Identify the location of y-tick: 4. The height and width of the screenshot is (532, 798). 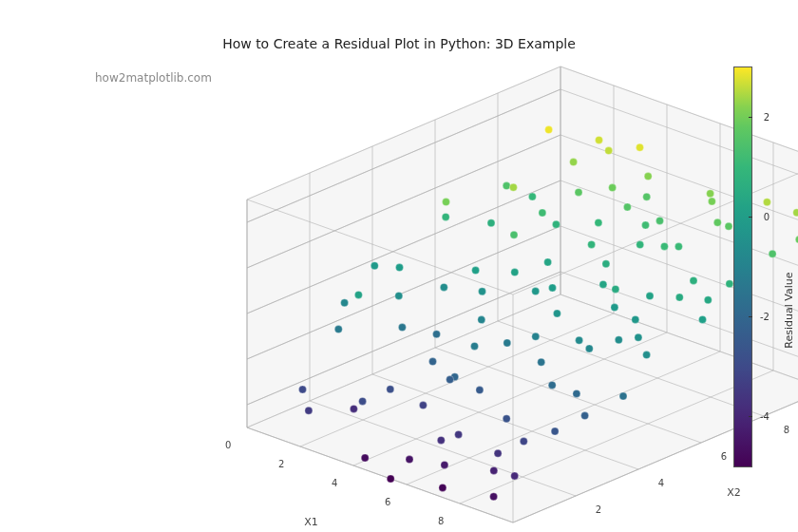
(661, 483).